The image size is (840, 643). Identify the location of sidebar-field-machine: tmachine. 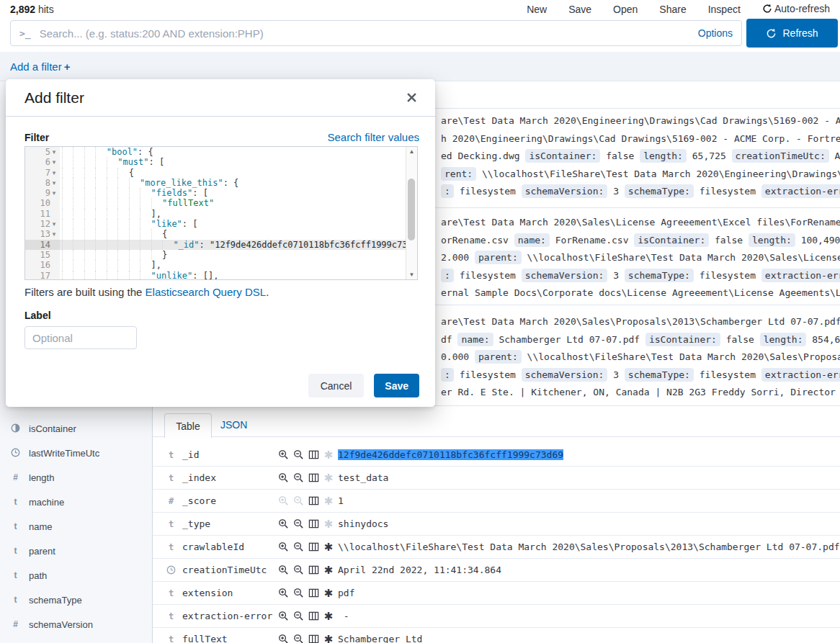
(76, 502).